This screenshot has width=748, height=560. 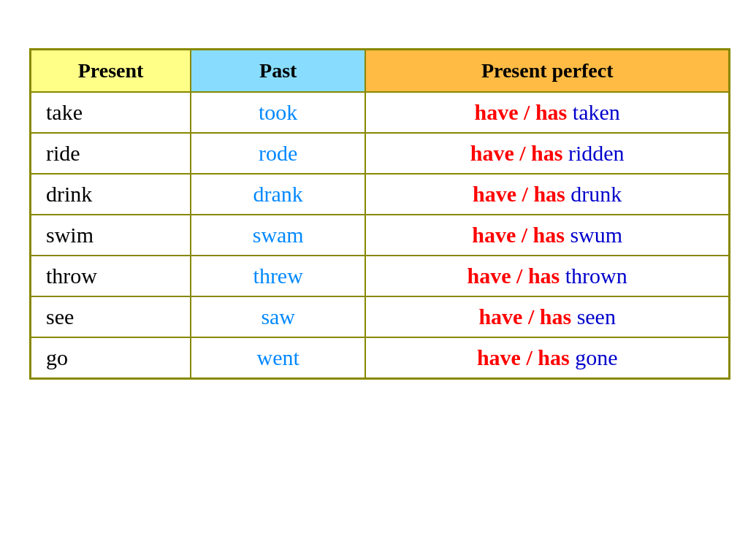 I want to click on pp-word: gone, so click(x=596, y=358).